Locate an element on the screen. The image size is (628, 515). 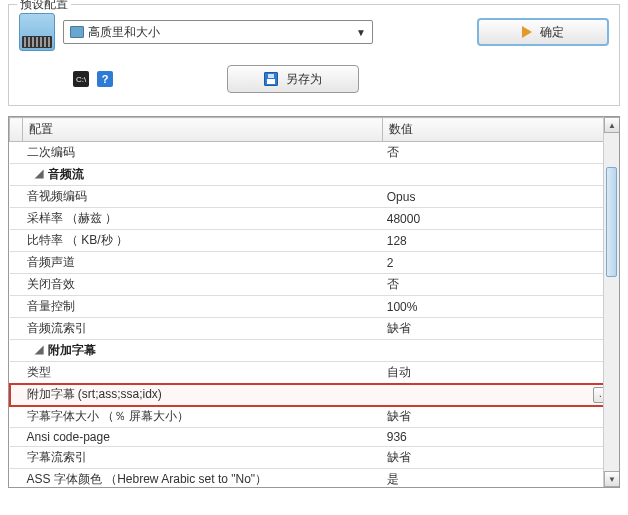
property-row: 附加字幕 (srt;ass;ssa;idx)… is located at coordinates (314, 395).